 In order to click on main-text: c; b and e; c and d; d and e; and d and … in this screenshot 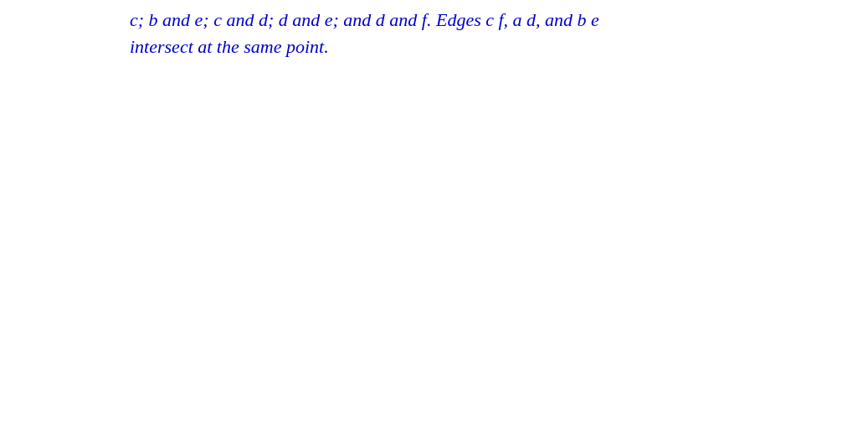, I will do `click(434, 34)`.